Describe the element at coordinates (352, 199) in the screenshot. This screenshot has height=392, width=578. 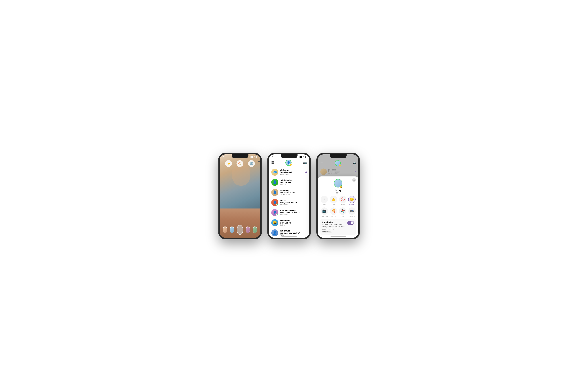
I see `bored-icon-circle: 😴` at that location.